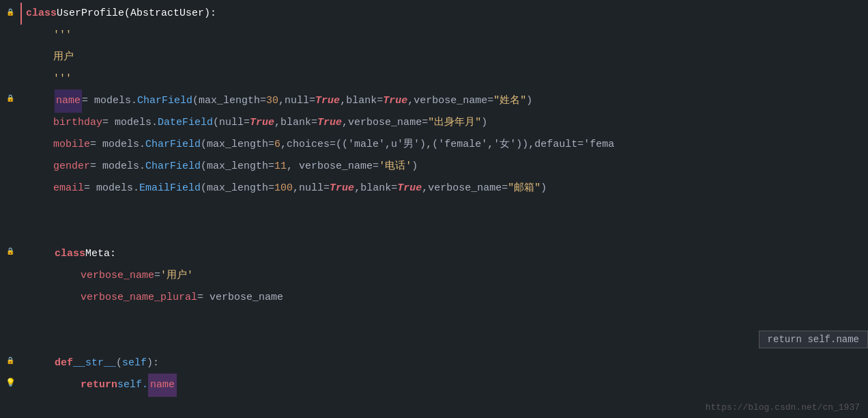  What do you see at coordinates (415, 167) in the screenshot?
I see `field-close-4: )` at bounding box center [415, 167].